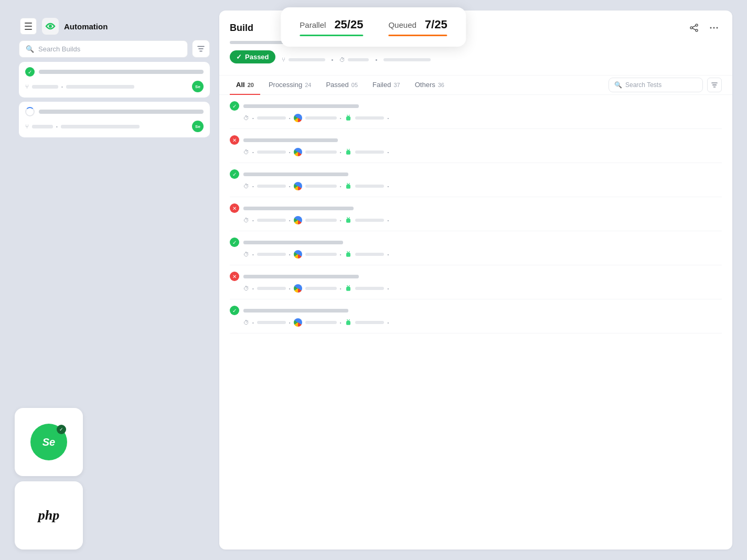 The image size is (747, 560). I want to click on search-tests-input: 🔍 Search Tests, so click(656, 85).